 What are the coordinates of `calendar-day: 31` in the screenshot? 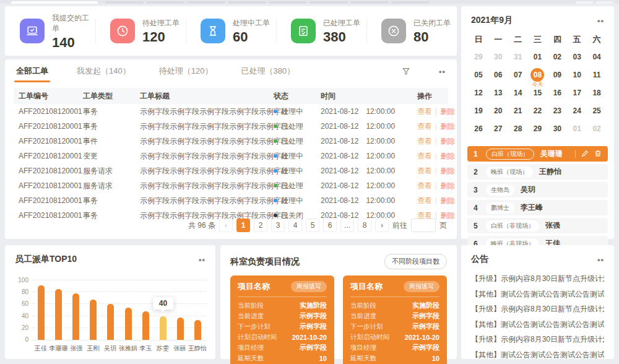 It's located at (518, 57).